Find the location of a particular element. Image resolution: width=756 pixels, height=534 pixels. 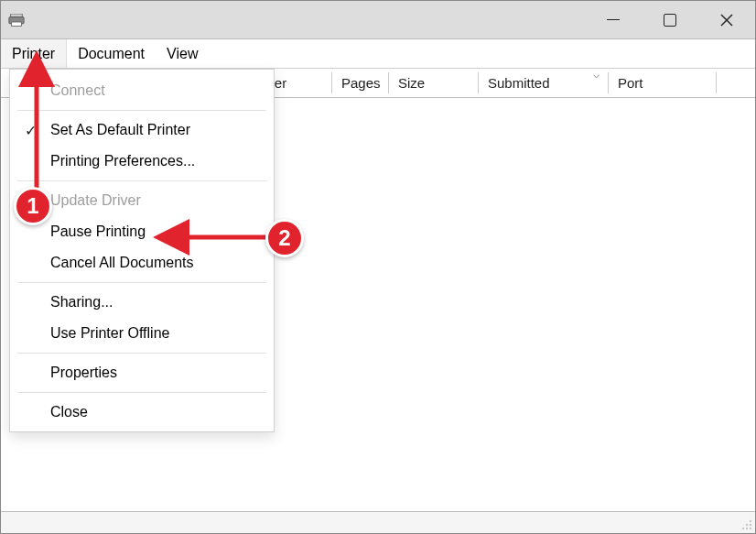

minimize-button is located at coordinates (613, 20).